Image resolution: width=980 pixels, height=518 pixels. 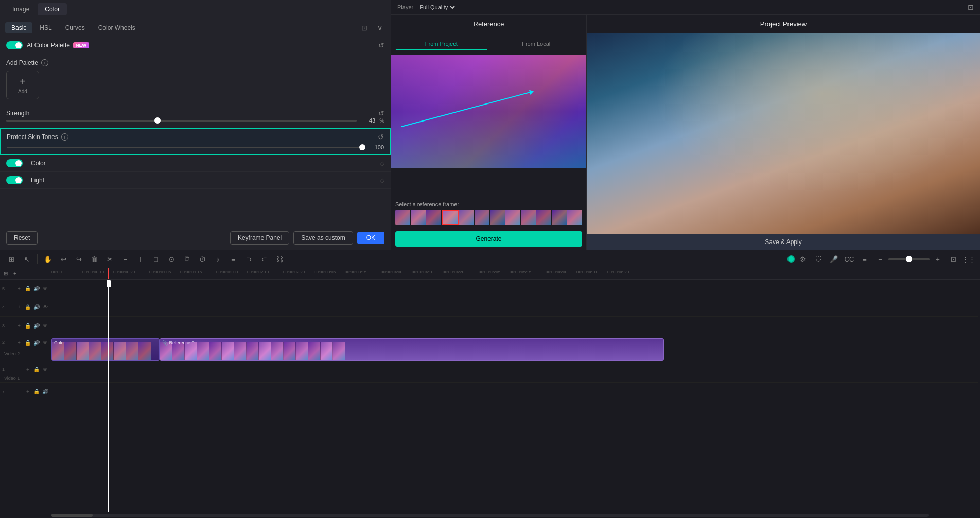 What do you see at coordinates (75, 28) in the screenshot?
I see `subtab-curves: Curves` at bounding box center [75, 28].